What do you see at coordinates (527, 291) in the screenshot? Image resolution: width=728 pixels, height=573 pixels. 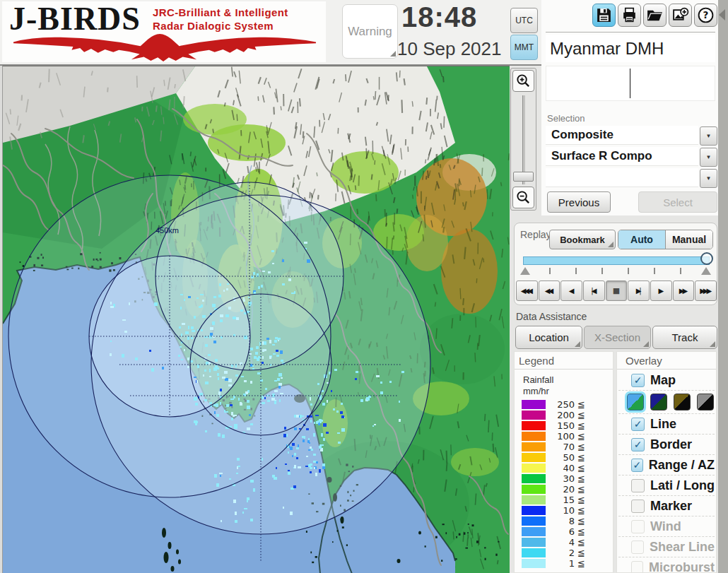 I see `fastest-rewind-button: ◀◀◀` at bounding box center [527, 291].